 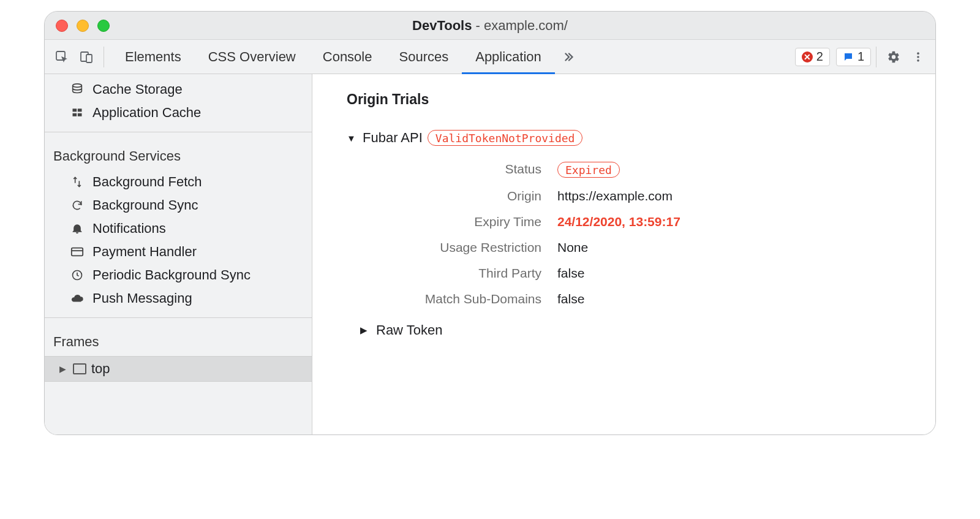 What do you see at coordinates (178, 113) in the screenshot?
I see `sidebar-item-application-cache: Application Cache` at bounding box center [178, 113].